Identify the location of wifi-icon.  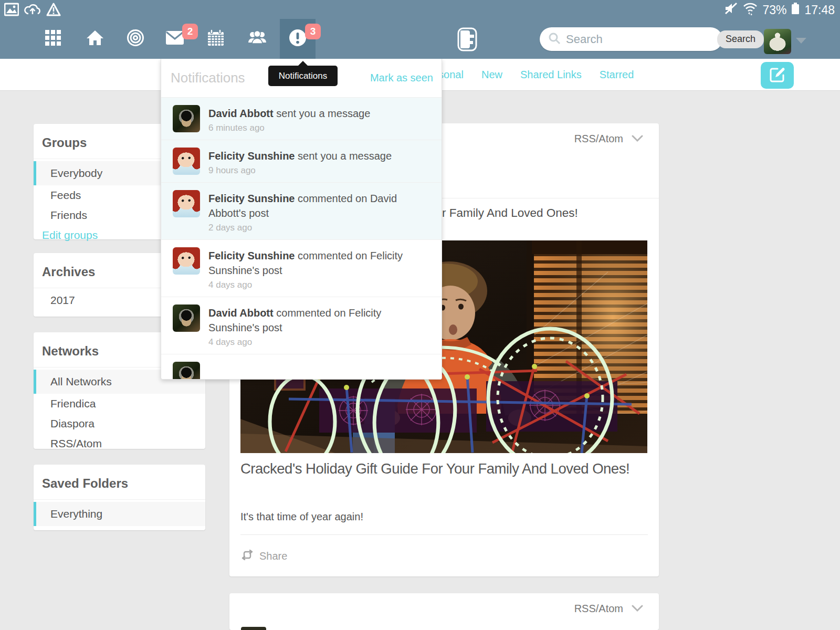
(750, 10).